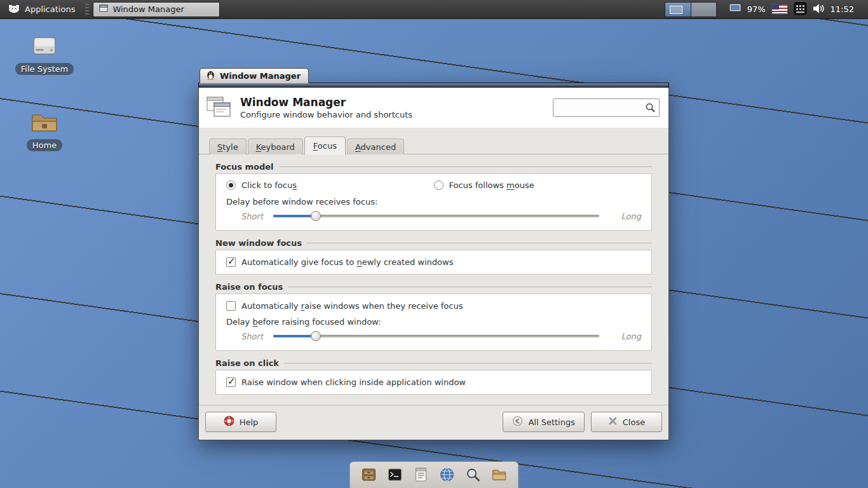 The height and width of the screenshot is (488, 868). I want to click on folder-icon, so click(499, 475).